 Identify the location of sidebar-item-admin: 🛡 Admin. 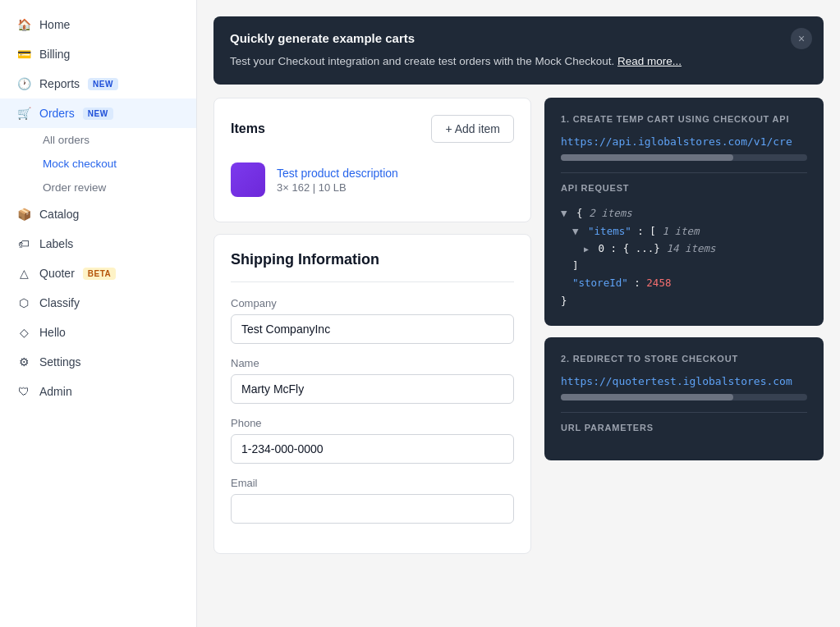
(99, 391).